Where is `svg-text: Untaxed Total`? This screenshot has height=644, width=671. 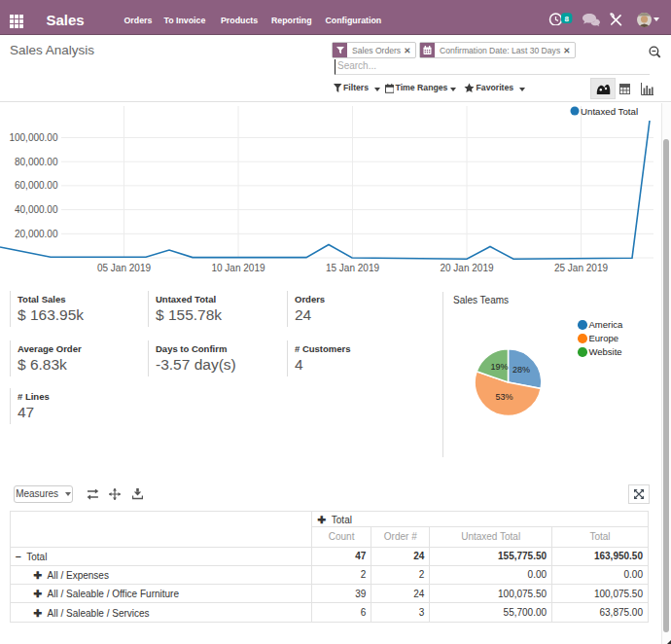
svg-text: Untaxed Total is located at coordinates (609, 111).